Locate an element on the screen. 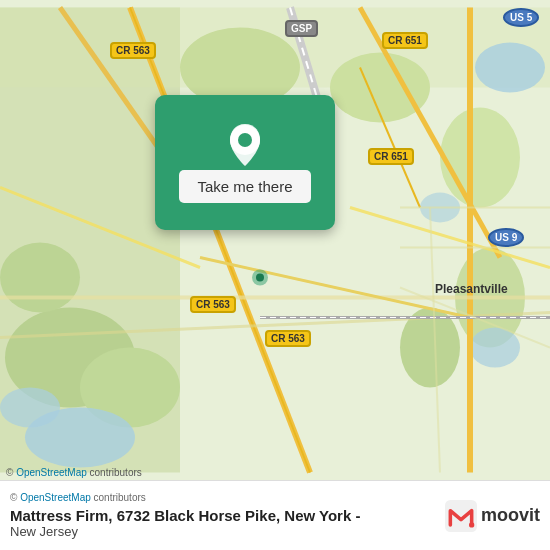 The width and height of the screenshot is (550, 550). pleasantville-label: Pleasantville is located at coordinates (472, 289).